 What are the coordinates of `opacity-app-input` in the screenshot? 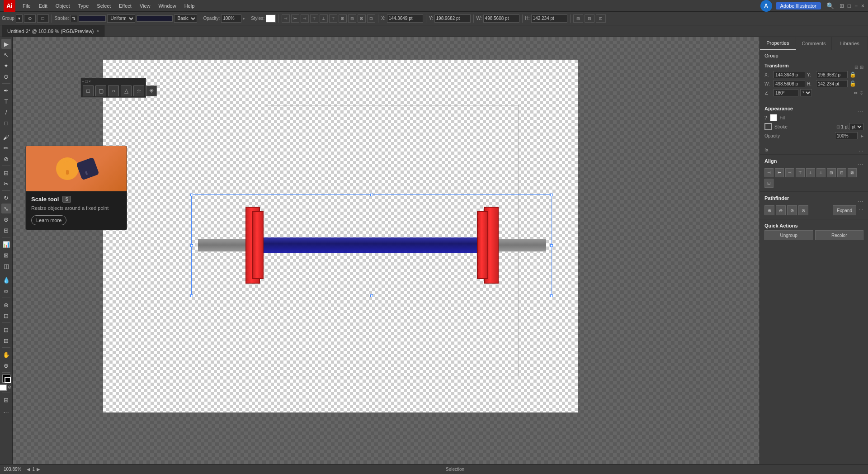 It's located at (846, 136).